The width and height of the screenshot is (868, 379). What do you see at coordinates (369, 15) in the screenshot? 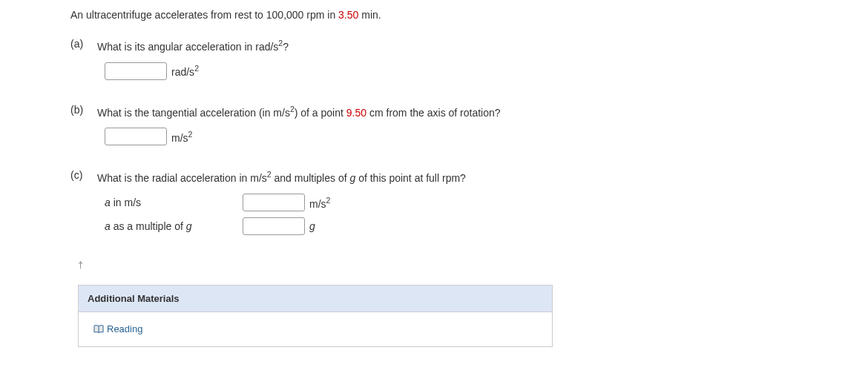
I see `problem-text-after: min.` at bounding box center [369, 15].